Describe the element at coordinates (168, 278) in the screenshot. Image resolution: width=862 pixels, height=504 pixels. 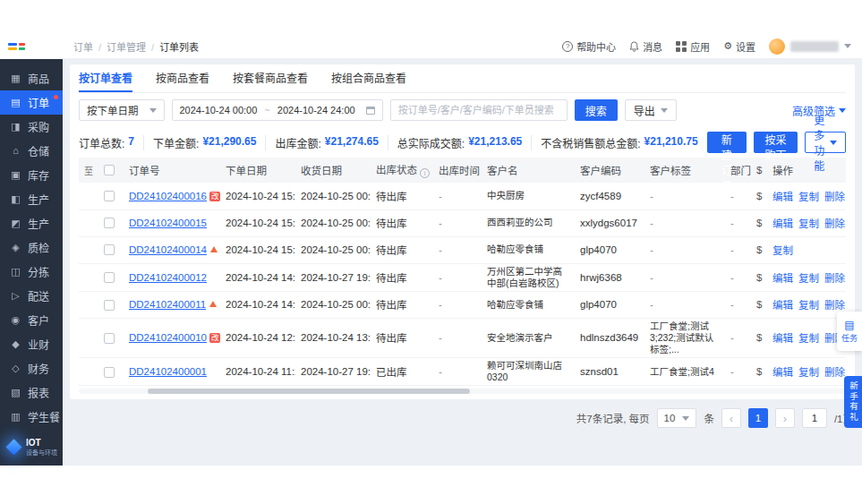
I see `order-number-link: DD24102400012` at that location.